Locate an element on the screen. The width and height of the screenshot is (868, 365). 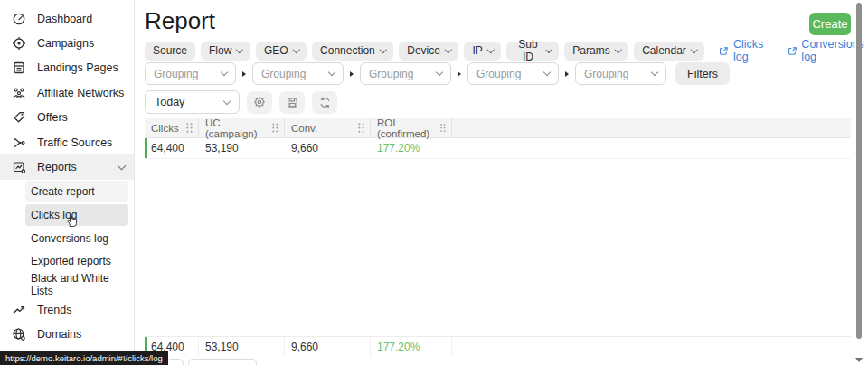
sidebar-item-landings-pages: Landings Pages is located at coordinates (67, 69).